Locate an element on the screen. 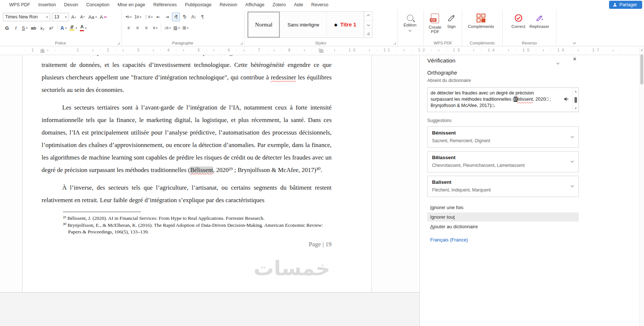 Image resolution: width=644 pixels, height=326 pixels. paragraph-3: À l’inverse, des secteurs tels que l’agr… is located at coordinates (187, 194).